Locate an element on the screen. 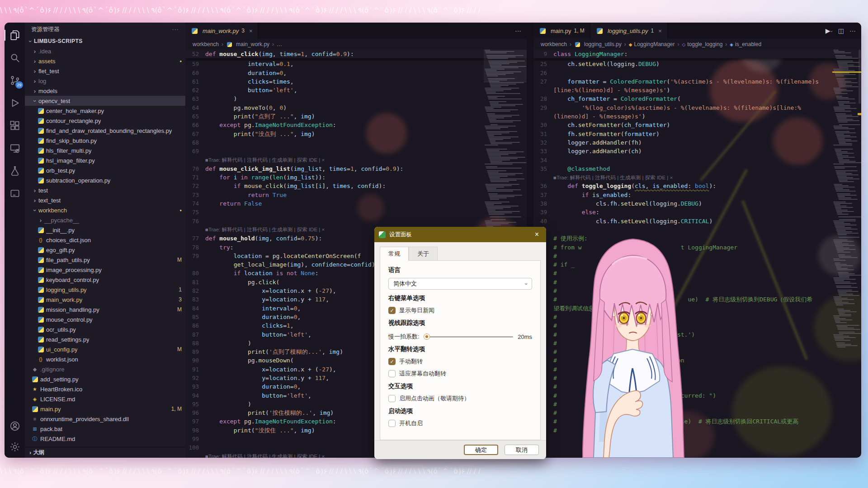 The height and width of the screenshot is (488, 868). file-row: __init__.py is located at coordinates (105, 230).